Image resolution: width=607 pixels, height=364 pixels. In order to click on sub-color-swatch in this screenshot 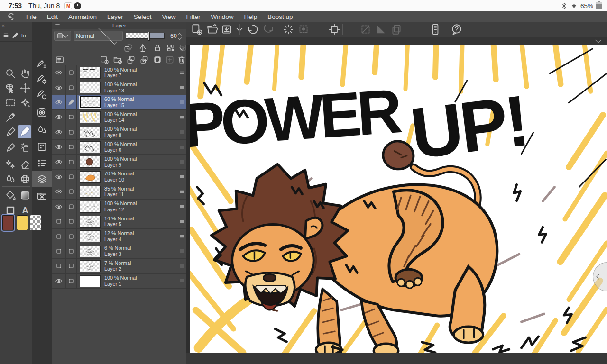, I will do `click(22, 223)`.